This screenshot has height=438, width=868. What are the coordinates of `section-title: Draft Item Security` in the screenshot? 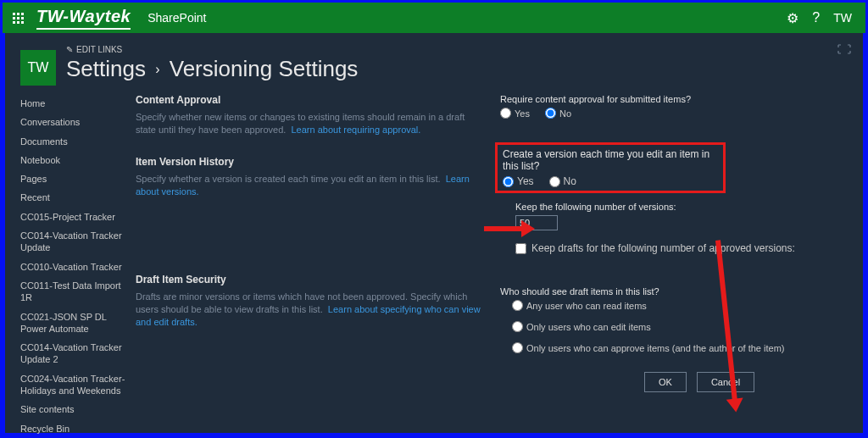 It's located at (309, 280).